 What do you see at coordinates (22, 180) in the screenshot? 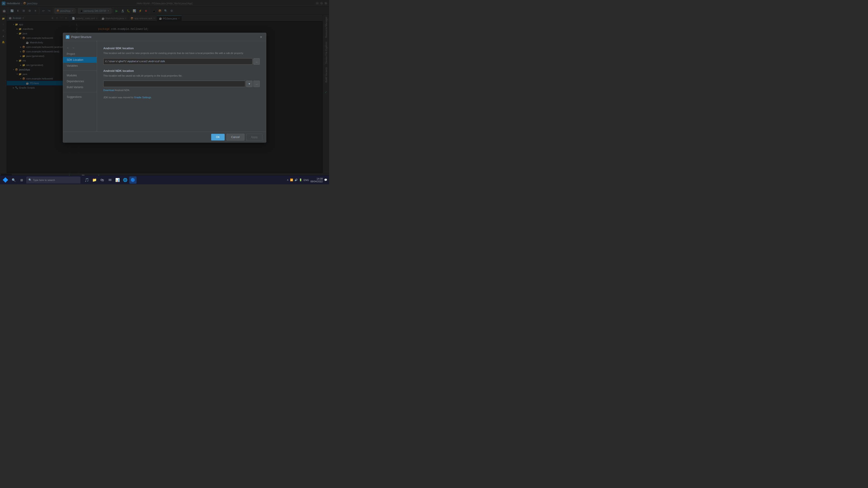
I see `taskbar-task-view: ⊞` at bounding box center [22, 180].